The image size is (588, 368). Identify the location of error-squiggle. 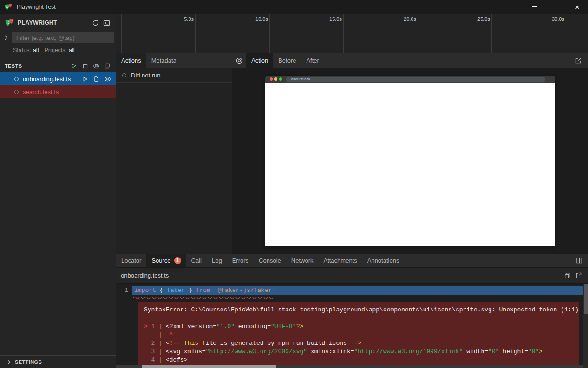
(203, 297).